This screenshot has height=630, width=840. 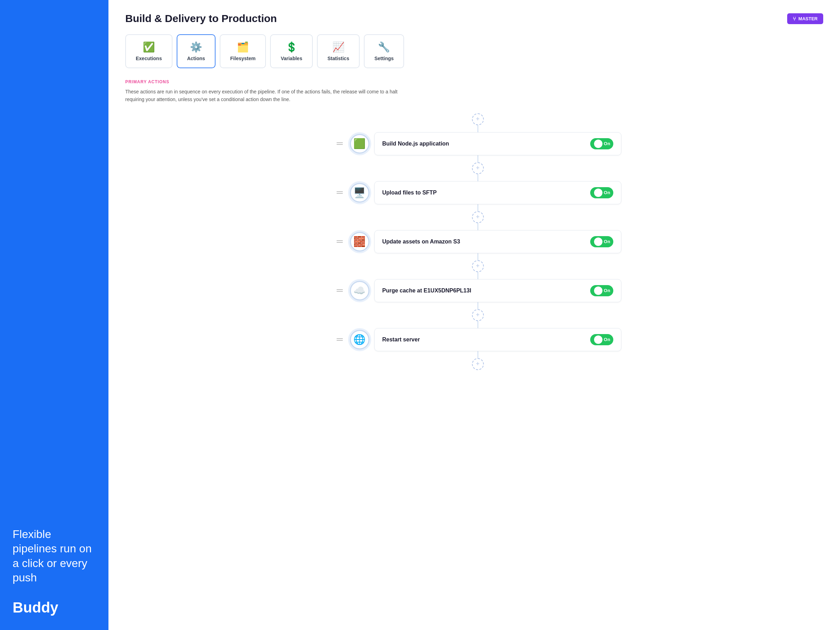 What do you see at coordinates (805, 19) in the screenshot?
I see `branch-badge: ⑂ MASTER` at bounding box center [805, 19].